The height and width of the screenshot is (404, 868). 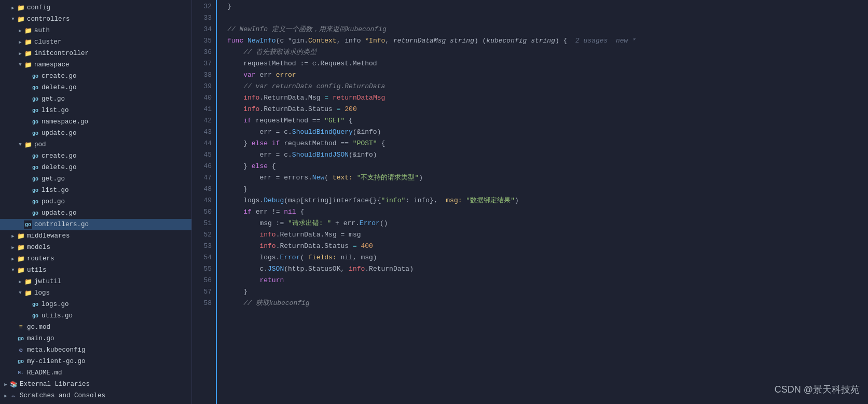 I want to click on code-span: , info, so click(x=351, y=41).